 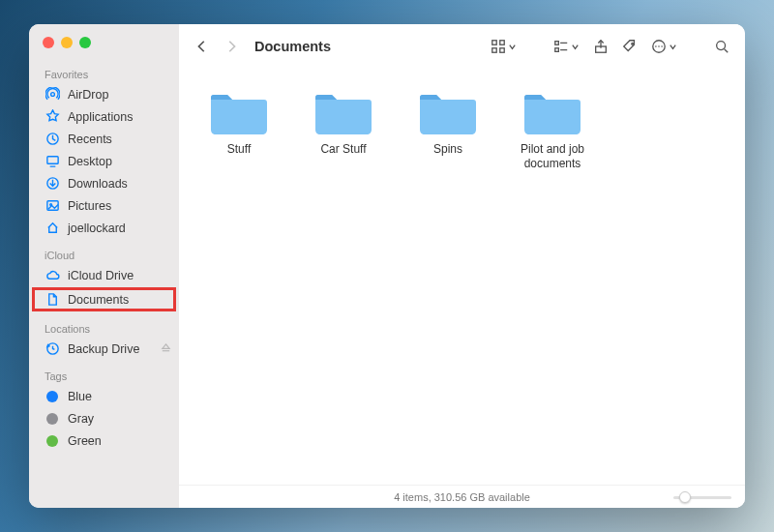 I want to click on sidebar-item-blue: Blue, so click(x=104, y=397).